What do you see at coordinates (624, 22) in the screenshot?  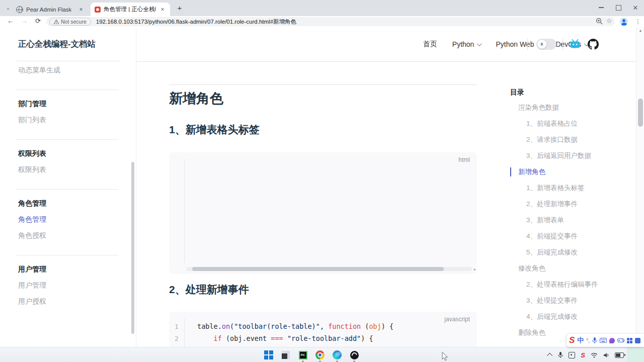 I see `profile-avatar` at bounding box center [624, 22].